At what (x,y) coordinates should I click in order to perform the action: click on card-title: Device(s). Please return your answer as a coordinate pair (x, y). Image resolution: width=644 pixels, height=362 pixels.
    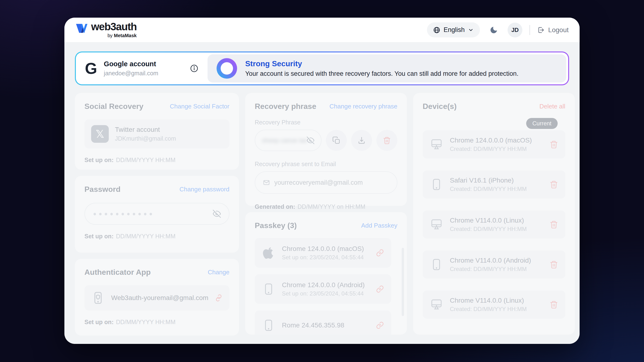
    Looking at the image, I should click on (440, 106).